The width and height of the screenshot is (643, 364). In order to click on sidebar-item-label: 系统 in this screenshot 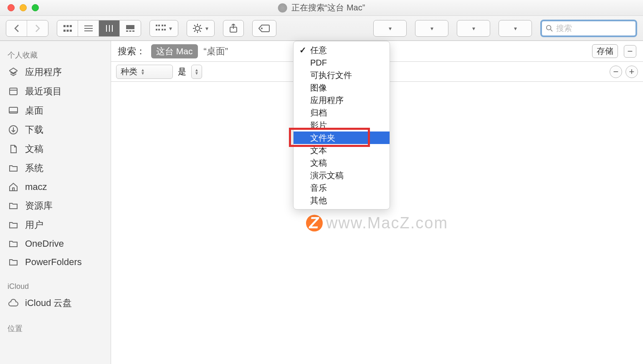, I will do `click(34, 168)`.